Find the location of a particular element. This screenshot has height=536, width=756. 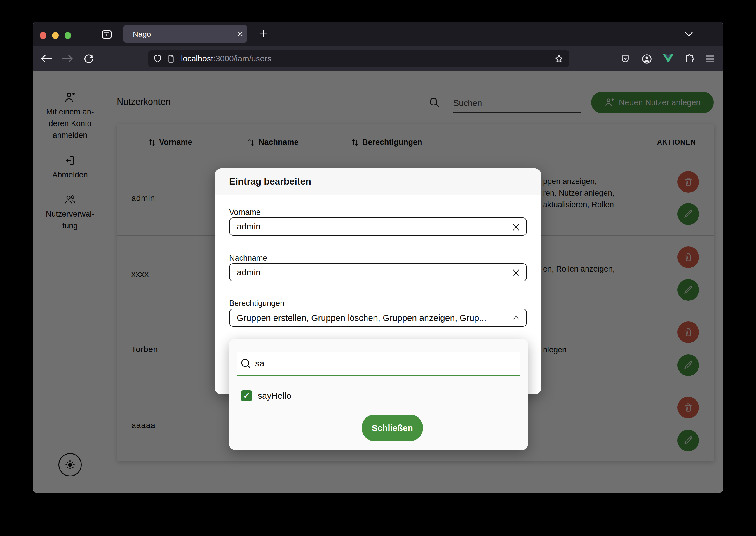

vue-devtools-icon is located at coordinates (668, 59).